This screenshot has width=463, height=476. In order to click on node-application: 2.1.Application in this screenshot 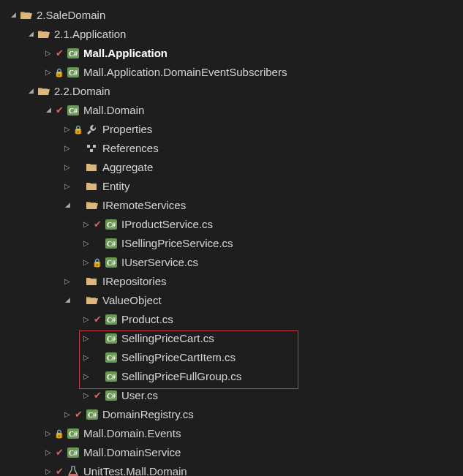, I will do `click(231, 34)`.